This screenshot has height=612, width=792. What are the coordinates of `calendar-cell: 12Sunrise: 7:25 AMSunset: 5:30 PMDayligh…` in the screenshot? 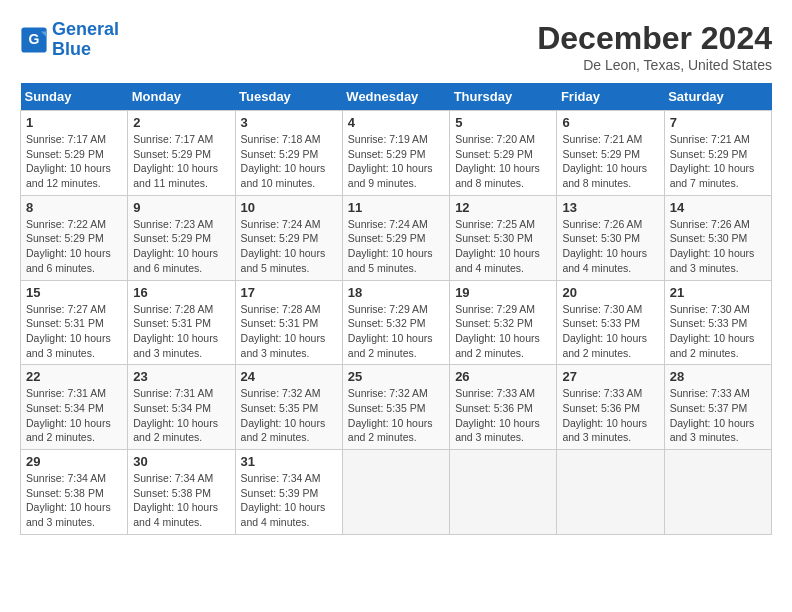 It's located at (504, 238).